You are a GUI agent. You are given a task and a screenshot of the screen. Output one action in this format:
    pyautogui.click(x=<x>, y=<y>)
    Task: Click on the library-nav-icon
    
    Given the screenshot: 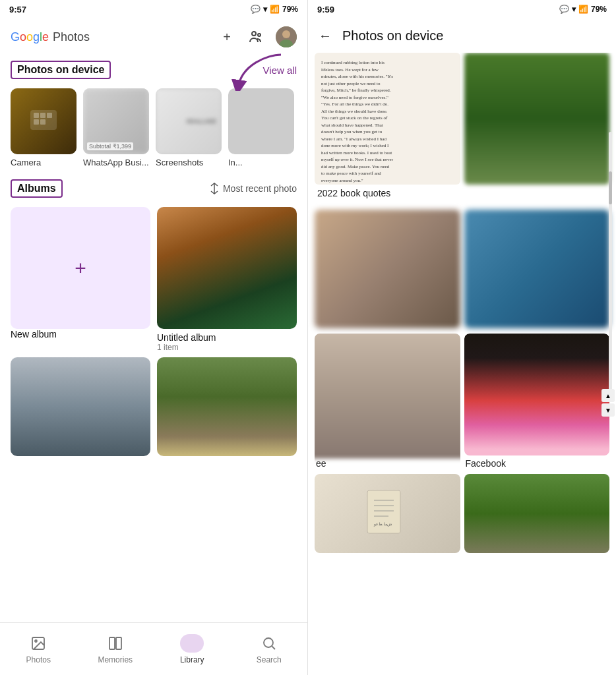 What is the action you would take?
    pyautogui.click(x=192, y=643)
    